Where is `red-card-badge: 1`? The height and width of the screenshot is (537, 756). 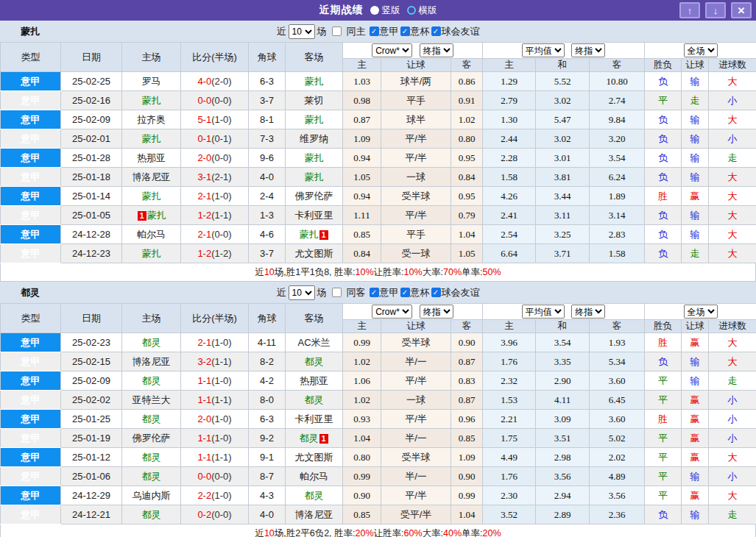
red-card-badge: 1 is located at coordinates (324, 235).